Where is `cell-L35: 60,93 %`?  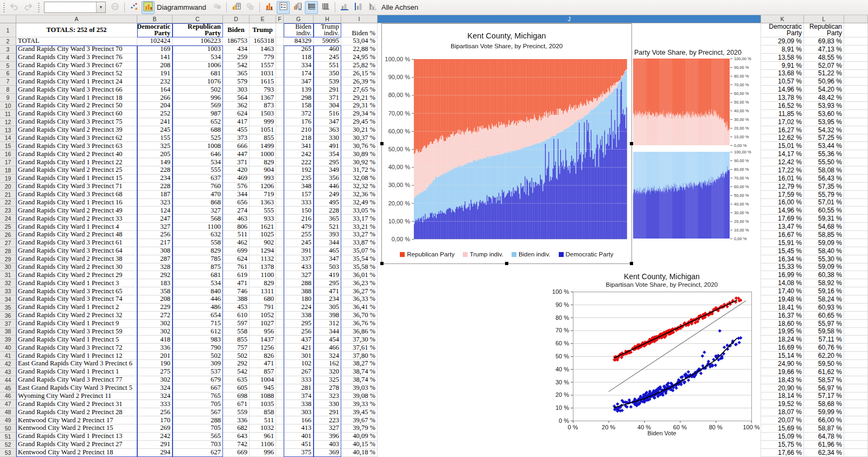 cell-L35: 60,93 % is located at coordinates (824, 308).